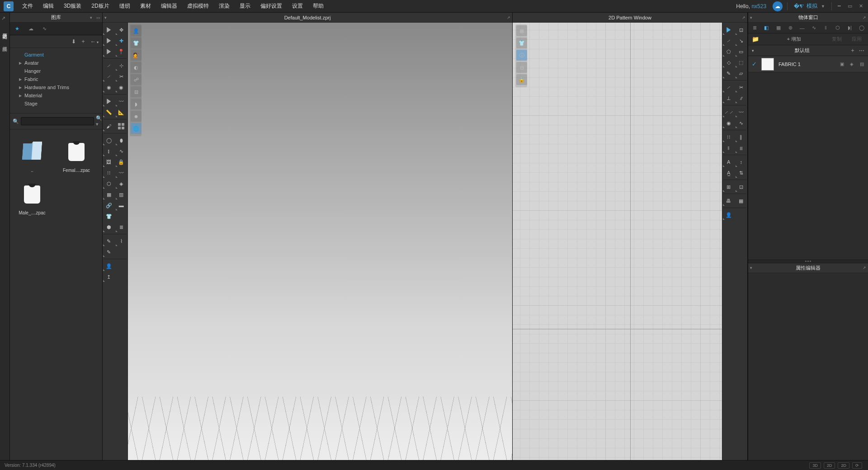 This screenshot has height=470, width=868. I want to click on menu-settings: 设置, so click(297, 6).